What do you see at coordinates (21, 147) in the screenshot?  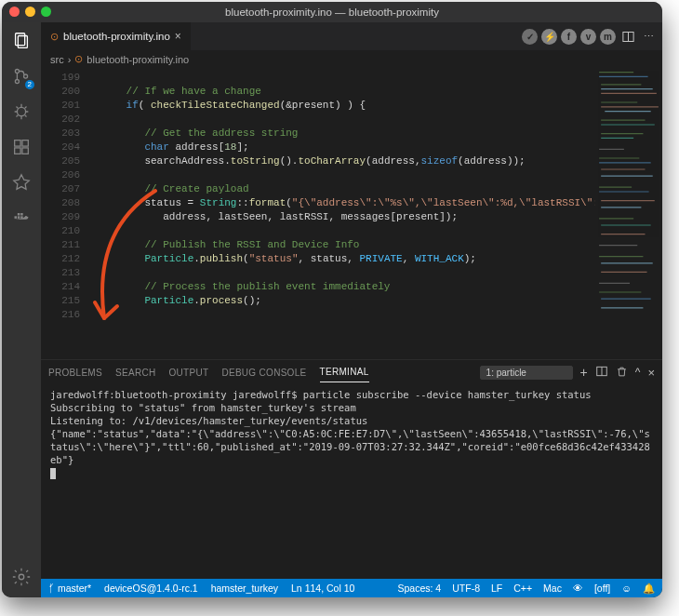 I see `extensions-icon` at bounding box center [21, 147].